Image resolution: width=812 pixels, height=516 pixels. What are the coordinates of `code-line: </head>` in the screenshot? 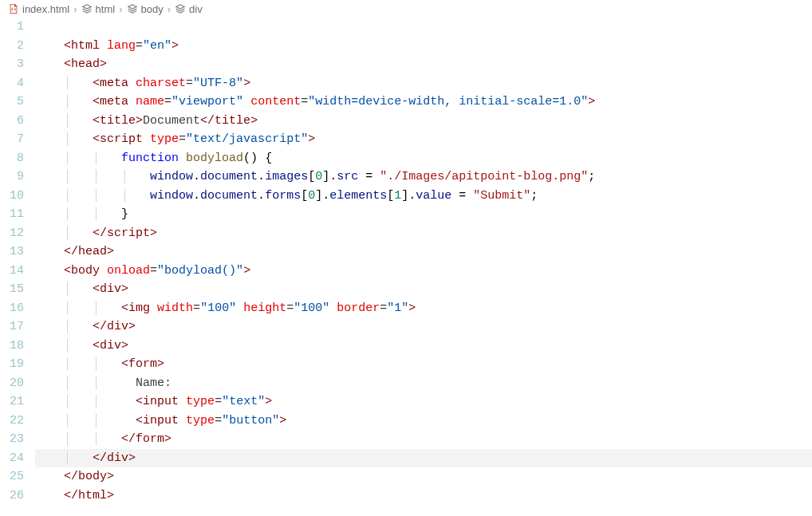 It's located at (424, 252).